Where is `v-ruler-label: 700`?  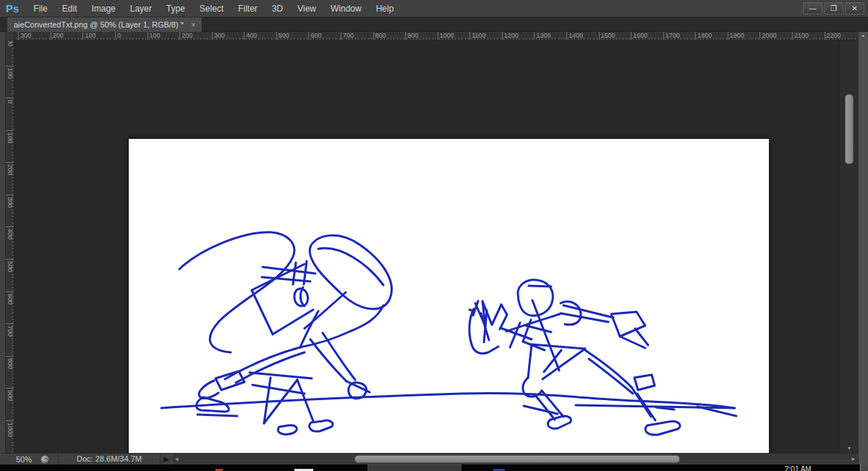
v-ruler-label: 700 is located at coordinates (10, 330).